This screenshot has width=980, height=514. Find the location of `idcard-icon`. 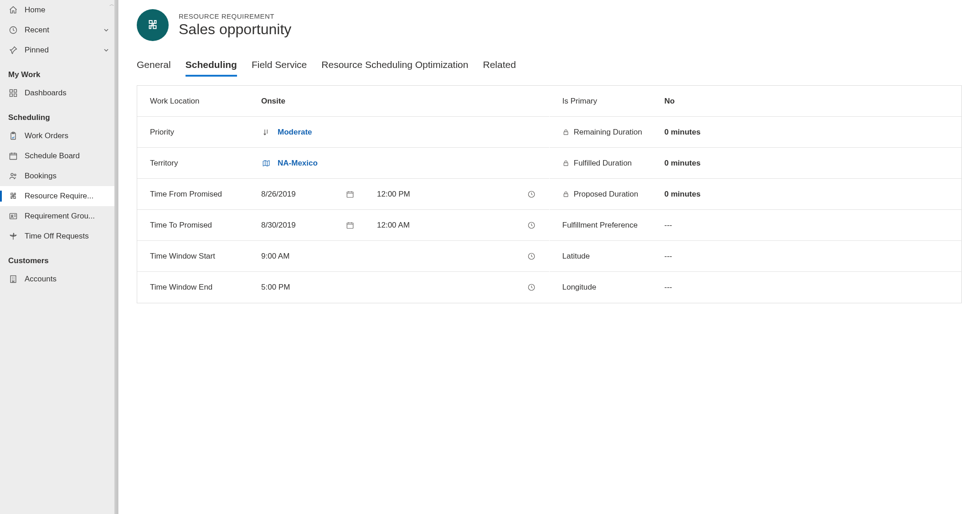

idcard-icon is located at coordinates (13, 216).